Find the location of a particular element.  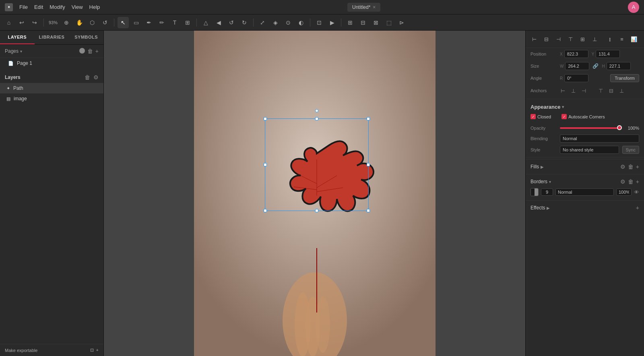

add-layer-btn: ⚙ is located at coordinates (96, 77).